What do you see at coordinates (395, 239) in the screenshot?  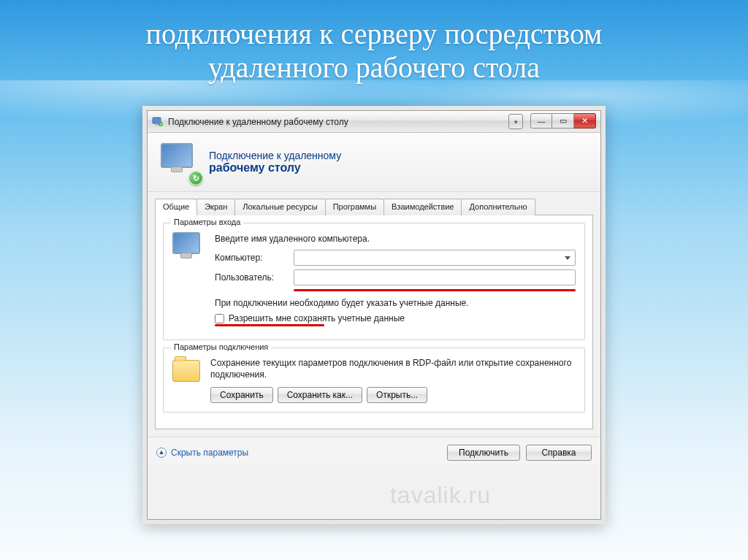 I see `login-hint: Введите имя удаленного компьютера.` at bounding box center [395, 239].